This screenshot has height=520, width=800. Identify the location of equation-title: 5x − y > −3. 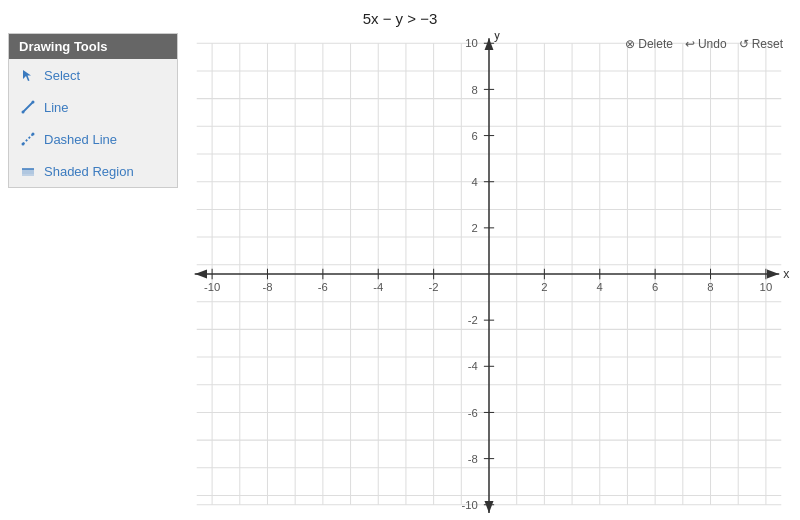
(400, 16).